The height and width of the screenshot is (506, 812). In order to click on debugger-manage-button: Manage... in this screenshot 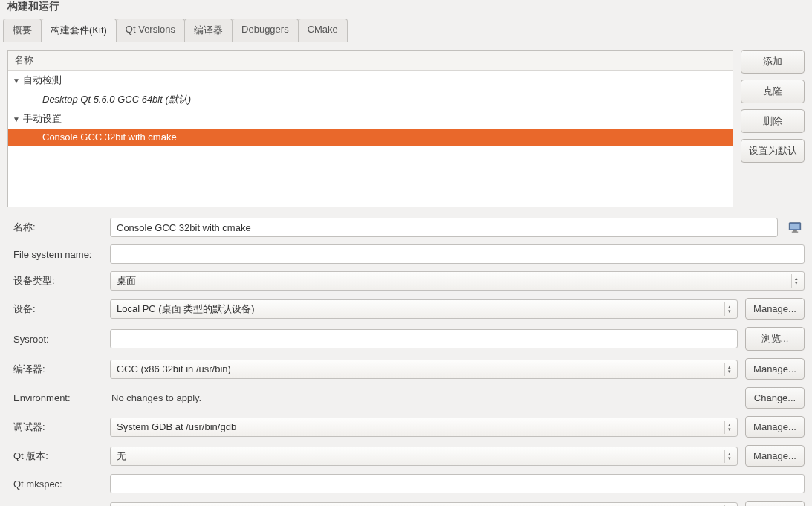, I will do `click(775, 426)`.